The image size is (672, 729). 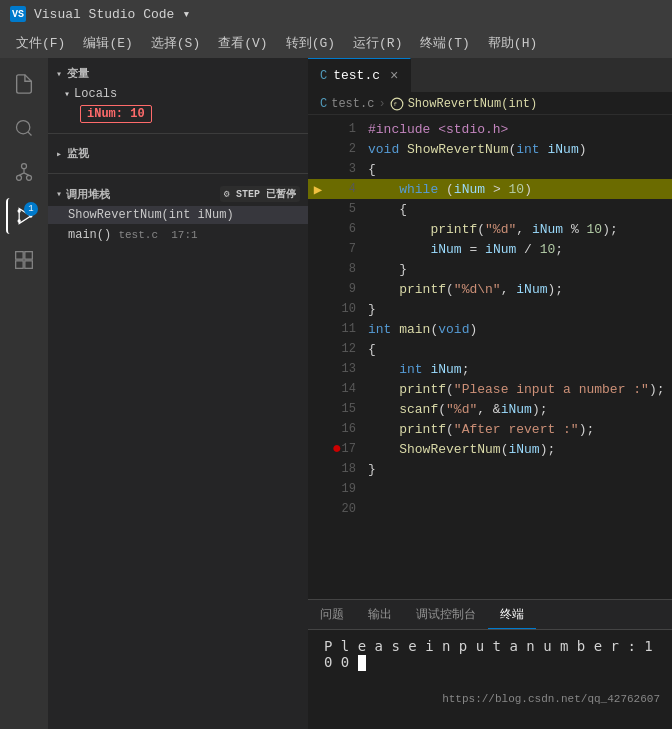 I want to click on debug-run-icon: 1, so click(x=24, y=216).